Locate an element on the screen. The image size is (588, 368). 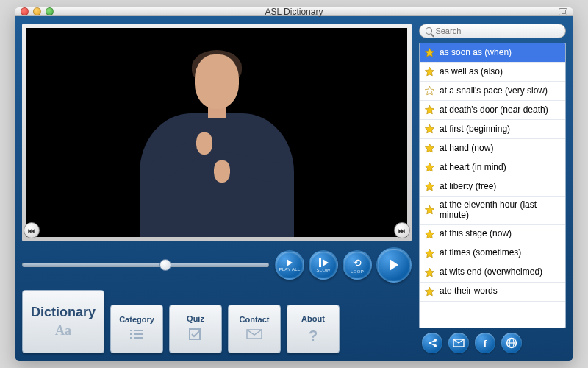
word-item: at heart (in mind) is located at coordinates (492, 168).